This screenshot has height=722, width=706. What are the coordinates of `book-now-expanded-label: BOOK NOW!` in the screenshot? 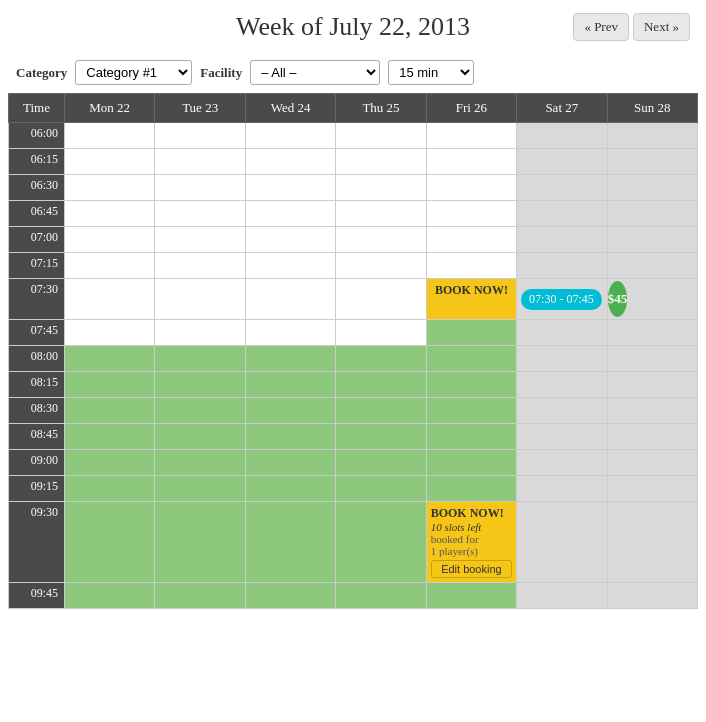 It's located at (468, 513).